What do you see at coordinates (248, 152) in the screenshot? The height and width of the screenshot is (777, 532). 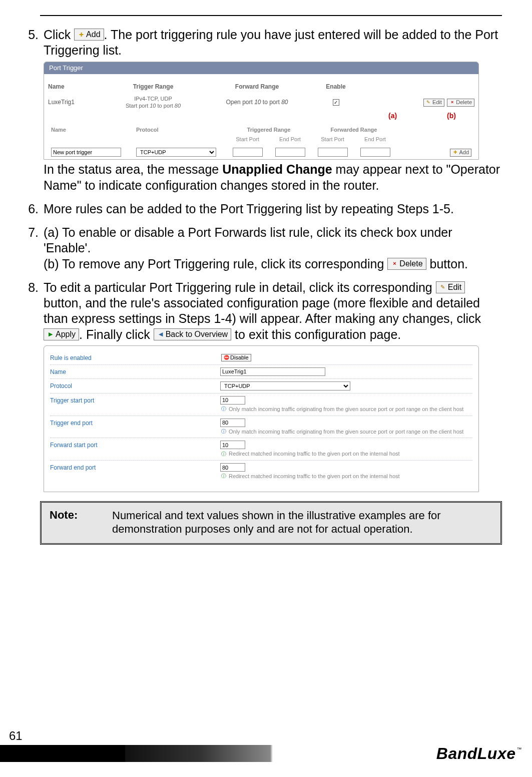 I see `new-trig-start-input` at bounding box center [248, 152].